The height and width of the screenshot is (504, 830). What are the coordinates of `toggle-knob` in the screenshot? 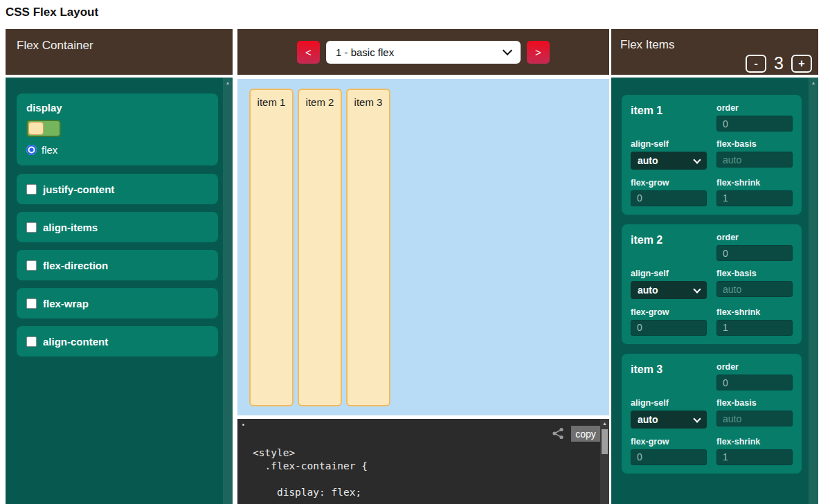 It's located at (36, 129).